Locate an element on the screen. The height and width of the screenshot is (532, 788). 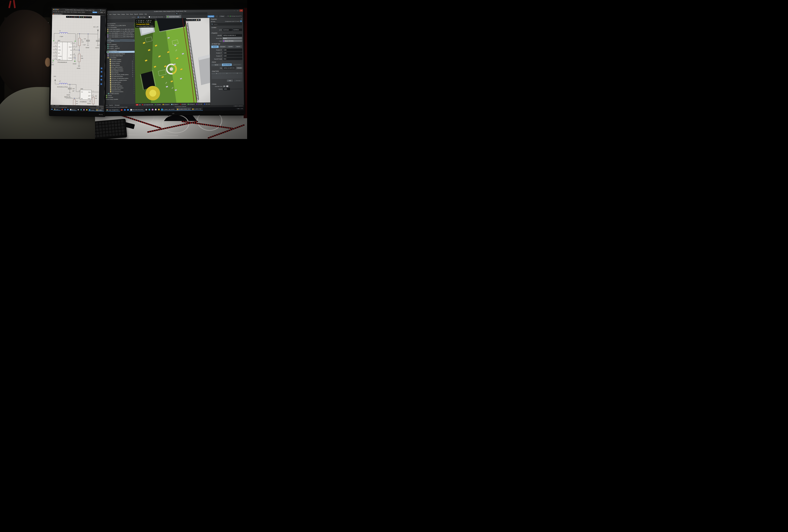
status-editor: Editor is located at coordinates (53, 106).